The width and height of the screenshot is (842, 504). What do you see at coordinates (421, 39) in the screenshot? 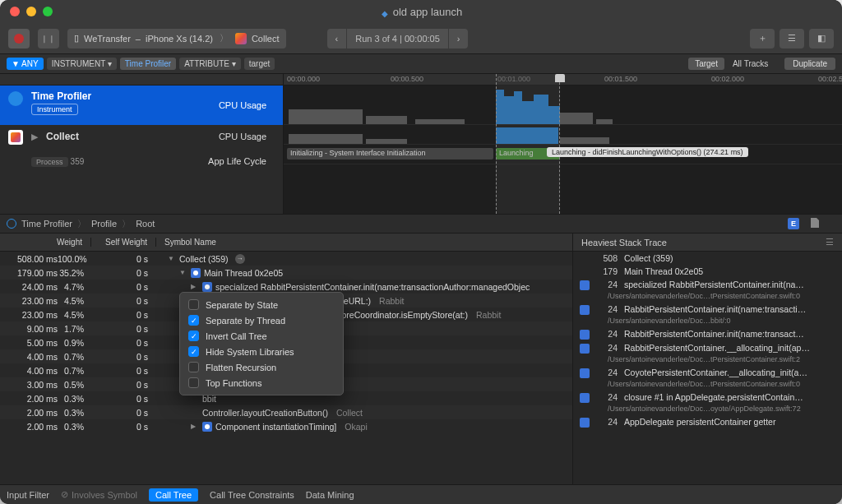
I see `toolbar: ▯ WeTransfer – iPhone Xs (14.2) 〉 Collec…` at bounding box center [421, 39].